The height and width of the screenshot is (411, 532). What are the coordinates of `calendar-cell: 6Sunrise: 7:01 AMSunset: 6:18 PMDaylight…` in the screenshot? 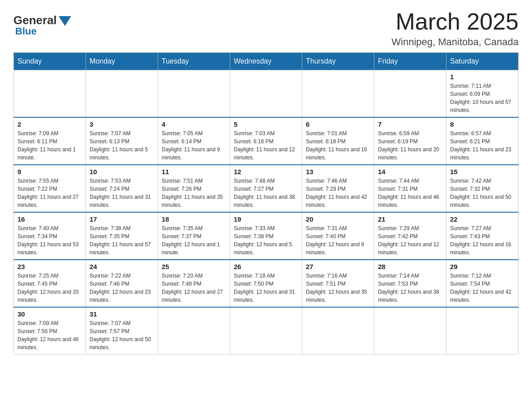 It's located at (339, 141).